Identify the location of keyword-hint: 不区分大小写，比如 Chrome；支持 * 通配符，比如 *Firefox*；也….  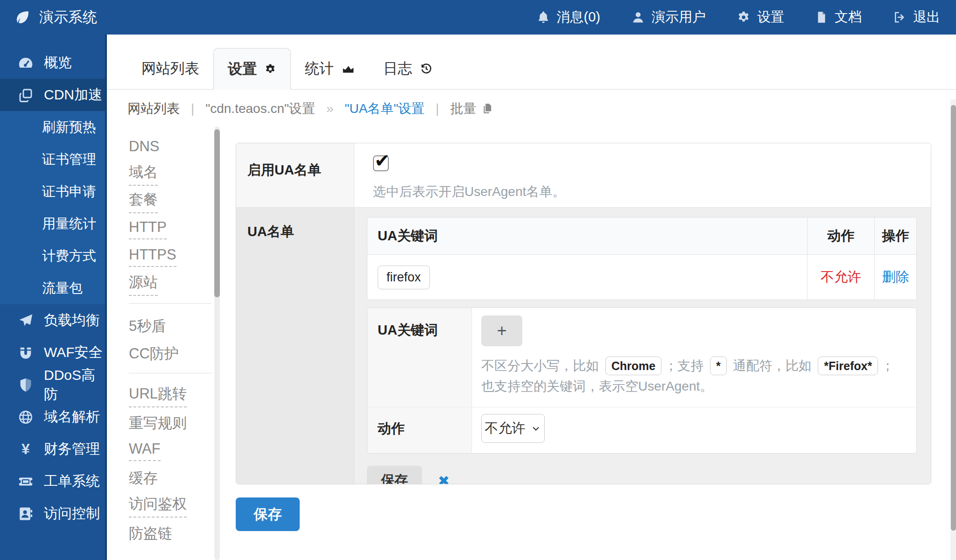
(692, 376).